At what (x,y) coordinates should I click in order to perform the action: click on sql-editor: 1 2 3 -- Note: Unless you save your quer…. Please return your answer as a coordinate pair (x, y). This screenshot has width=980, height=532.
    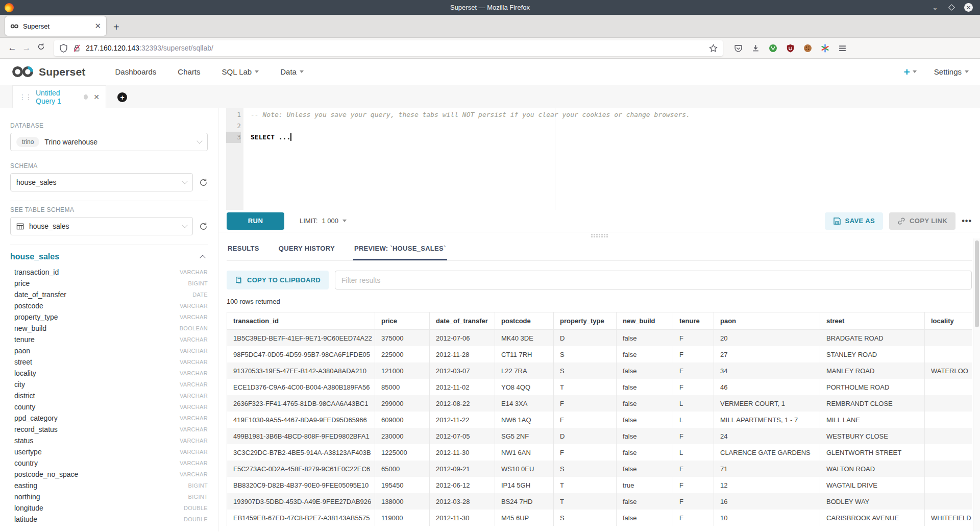
    Looking at the image, I should click on (599, 159).